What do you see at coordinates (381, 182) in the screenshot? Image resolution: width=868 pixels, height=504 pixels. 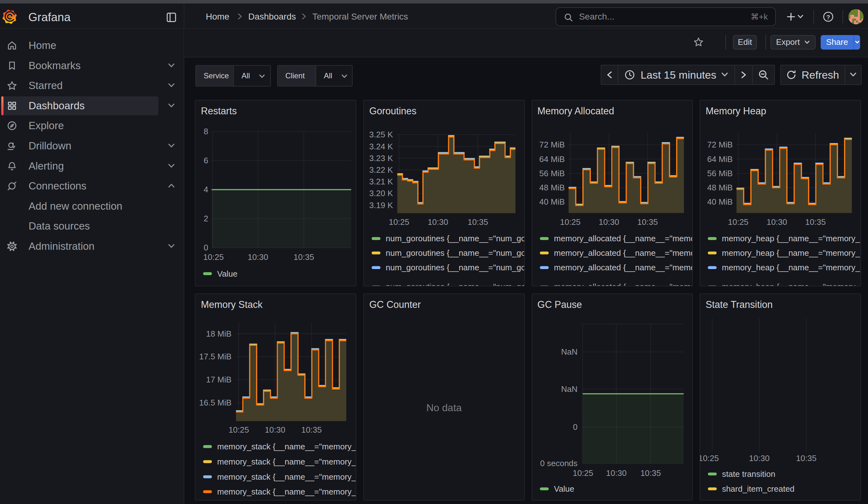 I see `svg-text: 3.21 K` at bounding box center [381, 182].